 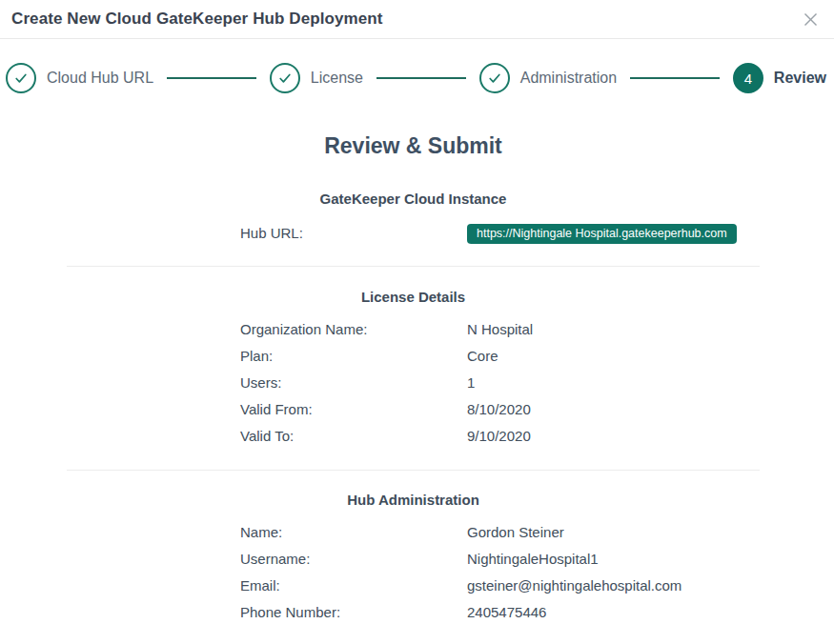 What do you see at coordinates (801, 78) in the screenshot?
I see `step-label: Review` at bounding box center [801, 78].